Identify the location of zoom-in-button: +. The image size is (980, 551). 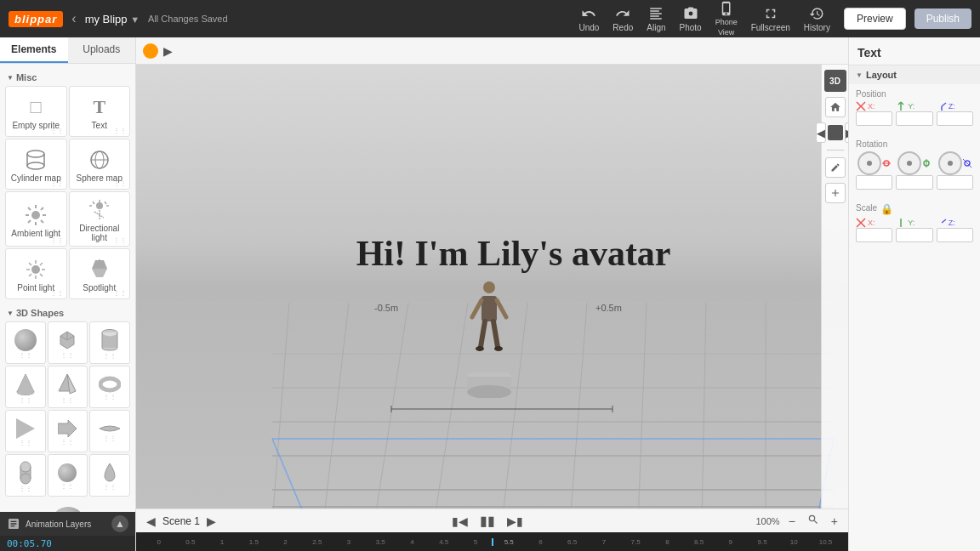
(835, 521).